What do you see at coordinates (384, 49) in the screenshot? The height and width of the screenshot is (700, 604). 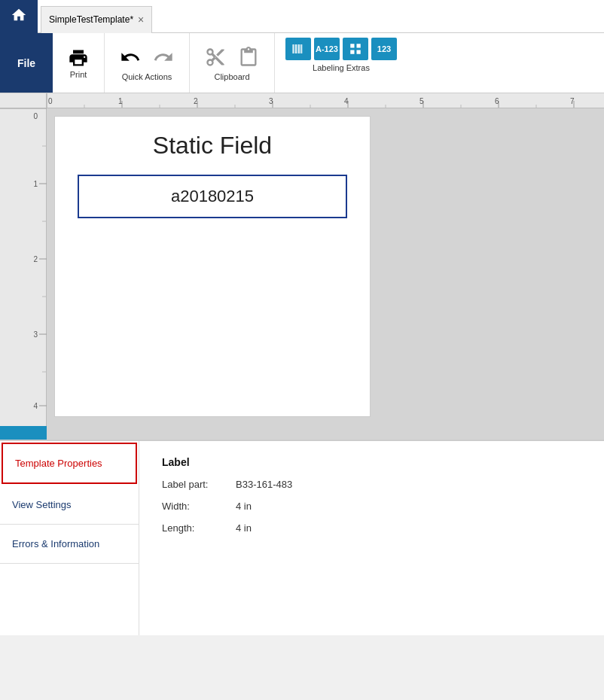 I see `extra-icon-4: 123` at bounding box center [384, 49].